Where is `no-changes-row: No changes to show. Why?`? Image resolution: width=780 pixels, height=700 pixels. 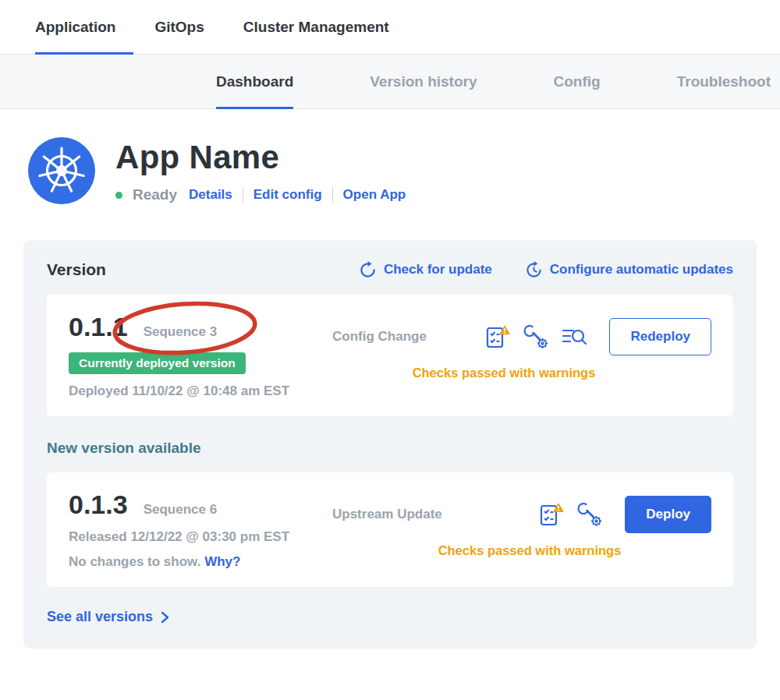 no-changes-row: No changes to show. Why? is located at coordinates (197, 562).